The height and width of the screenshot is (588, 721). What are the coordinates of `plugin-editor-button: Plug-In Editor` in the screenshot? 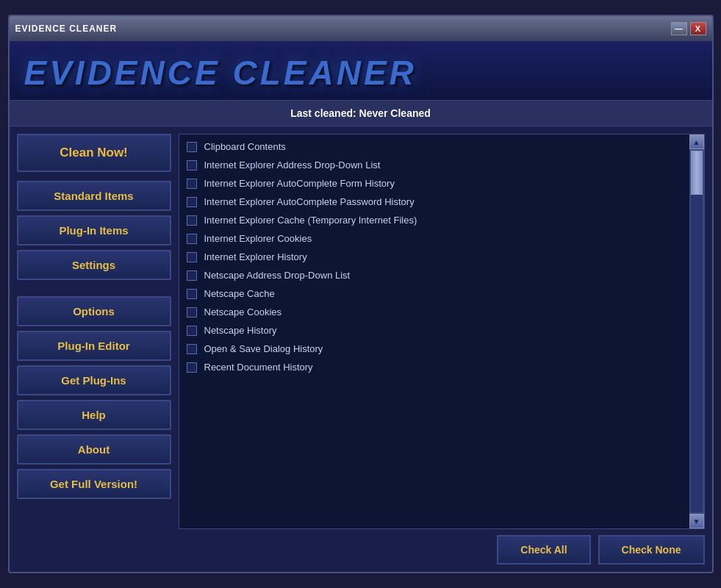 It's located at (94, 345).